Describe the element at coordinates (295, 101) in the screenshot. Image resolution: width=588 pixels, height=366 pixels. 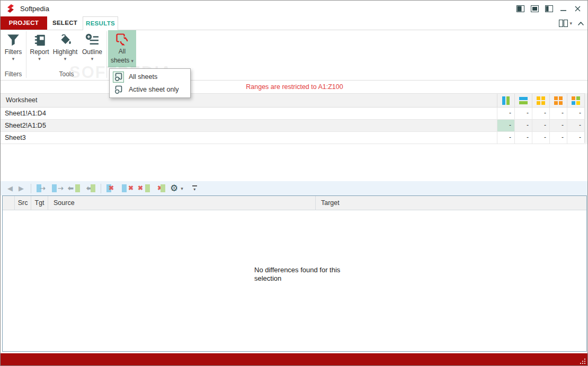
I see `worksheet-table-header: Worksheet` at that location.